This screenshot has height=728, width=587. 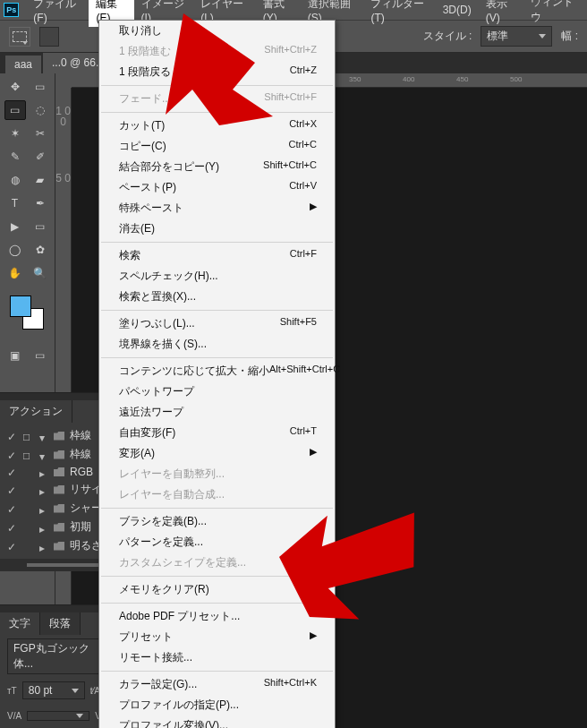 What do you see at coordinates (40, 250) in the screenshot?
I see `custom-shape-tool: ✿` at bounding box center [40, 250].